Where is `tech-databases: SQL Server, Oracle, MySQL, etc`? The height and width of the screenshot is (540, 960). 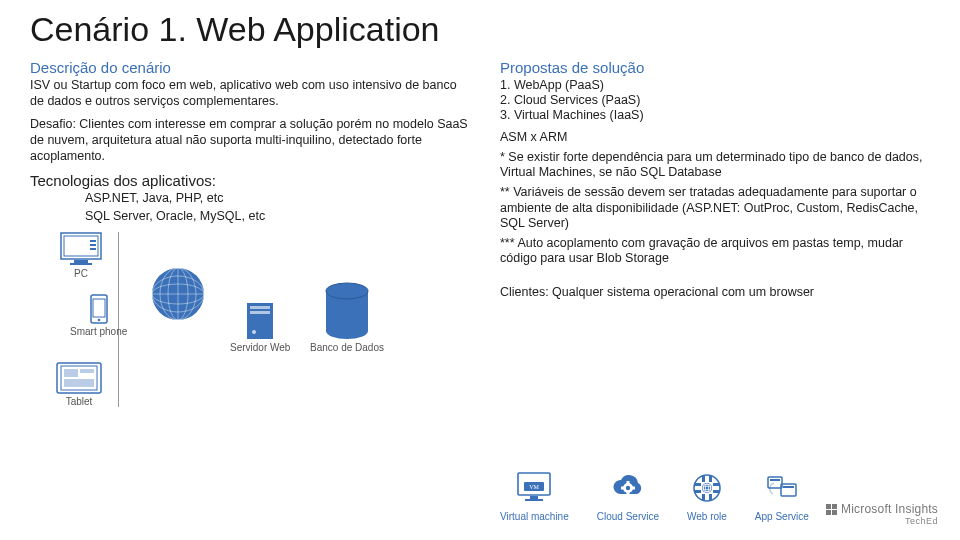 tech-databases: SQL Server, Oracle, MySQL, etc is located at coordinates (278, 217).